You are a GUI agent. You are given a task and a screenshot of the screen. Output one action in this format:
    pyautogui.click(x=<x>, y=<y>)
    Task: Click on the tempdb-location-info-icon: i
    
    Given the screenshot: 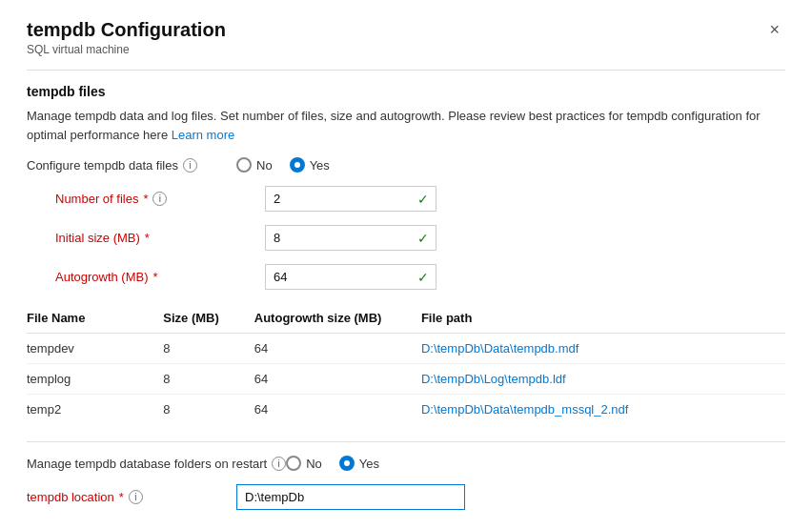 What is the action you would take?
    pyautogui.click(x=135, y=498)
    